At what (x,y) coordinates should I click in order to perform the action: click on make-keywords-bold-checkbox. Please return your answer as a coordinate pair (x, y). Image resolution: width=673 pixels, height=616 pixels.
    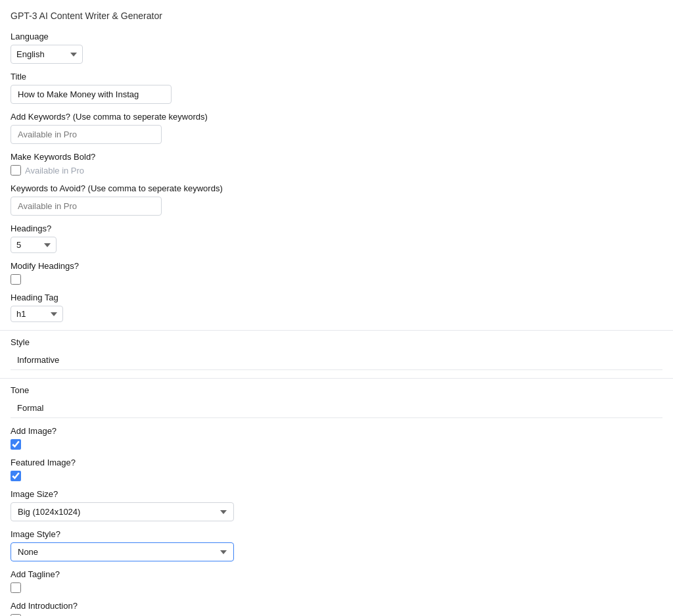
    Looking at the image, I should click on (16, 170).